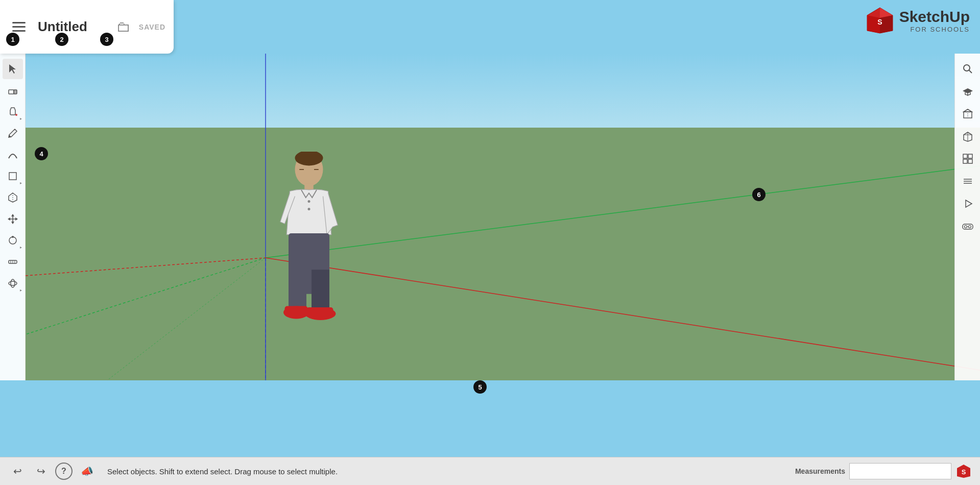  Describe the element at coordinates (967, 217) in the screenshot. I see `right-toolbar` at that location.